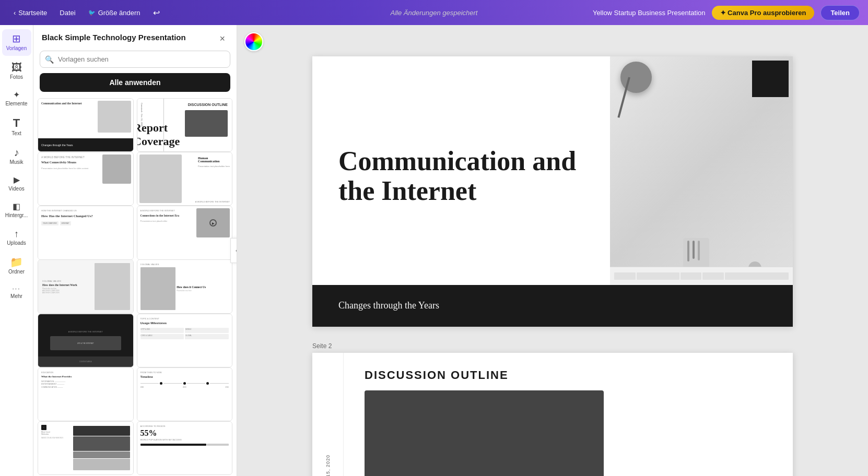  What do you see at coordinates (15, 13) in the screenshot?
I see `chevron-left-icon: ‹` at bounding box center [15, 13].